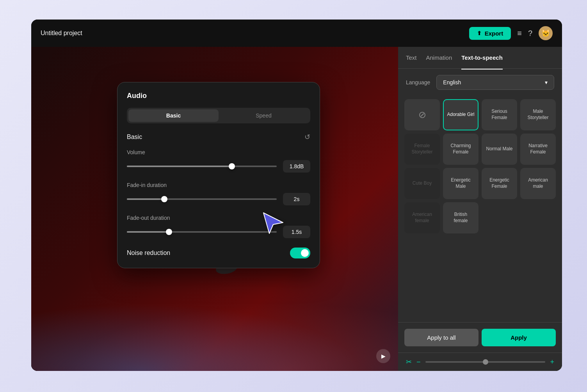 Image resolution: width=587 pixels, height=392 pixels. What do you see at coordinates (461, 149) in the screenshot?
I see `voice-card-charming-female: Charming Female` at bounding box center [461, 149].